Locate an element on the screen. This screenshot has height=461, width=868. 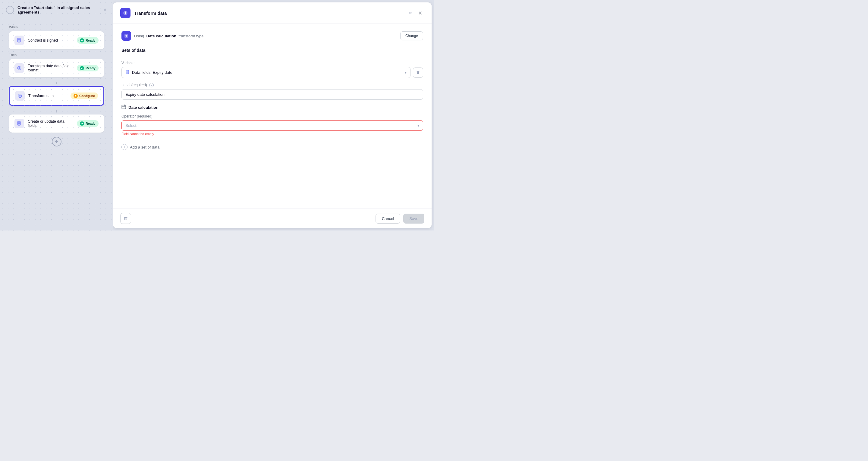
left-panel: ← Create a "start date" in all signed sa… is located at coordinates (57, 115).